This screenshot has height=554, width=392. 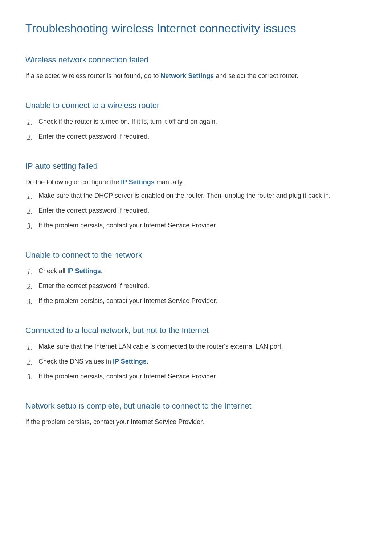 What do you see at coordinates (196, 76) in the screenshot?
I see `section-intro: If a selected wireless router is not fou…` at bounding box center [196, 76].